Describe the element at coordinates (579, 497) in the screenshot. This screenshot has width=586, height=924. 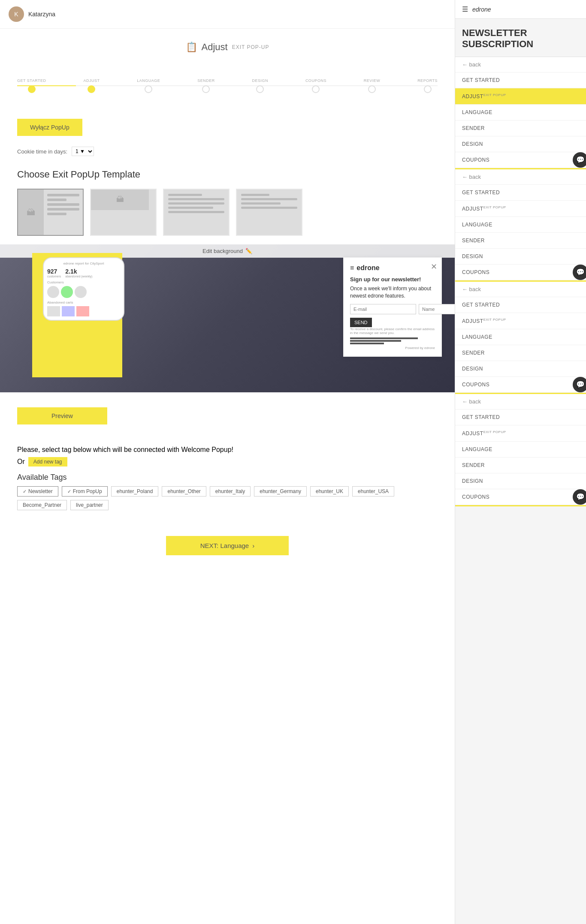
I see `chat-bubble-icon-4: 💬` at that location.